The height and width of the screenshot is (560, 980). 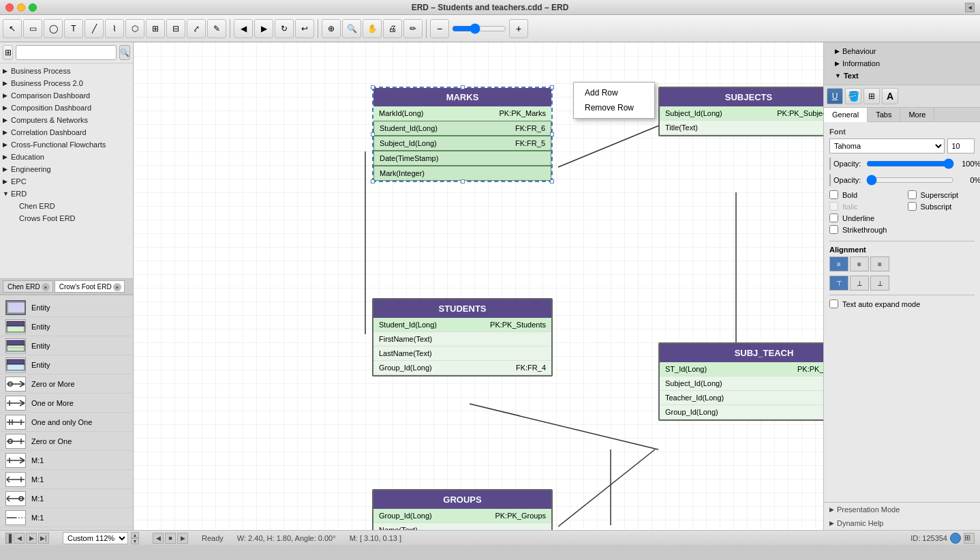 I want to click on table-row: Date(TimeStamp), so click(x=462, y=158).